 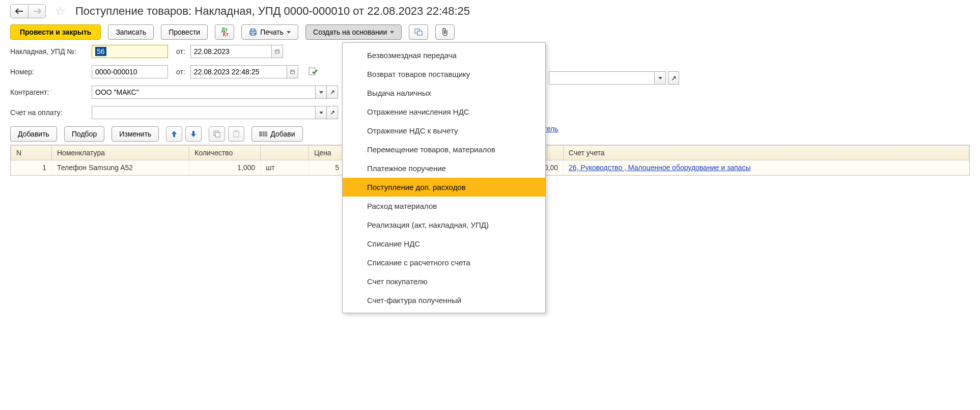 What do you see at coordinates (263, 134) in the screenshot?
I see `barcode-icon` at bounding box center [263, 134].